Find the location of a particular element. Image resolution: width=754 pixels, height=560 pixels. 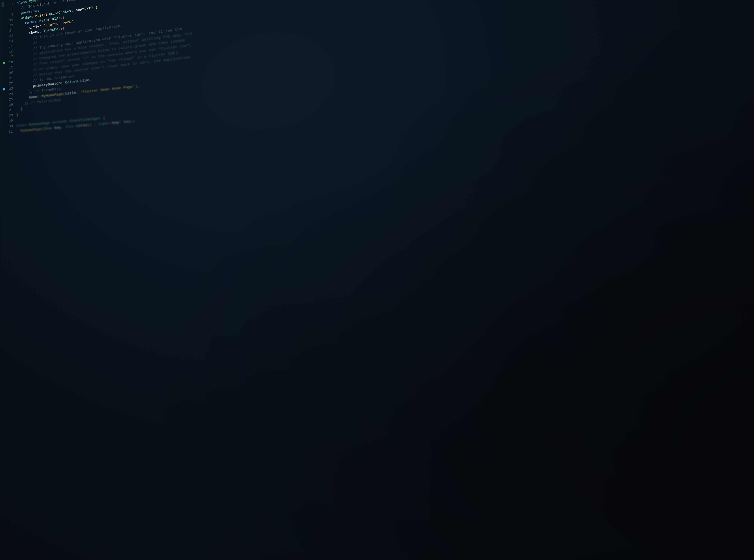

token-paren3: ) is located at coordinates (136, 86).